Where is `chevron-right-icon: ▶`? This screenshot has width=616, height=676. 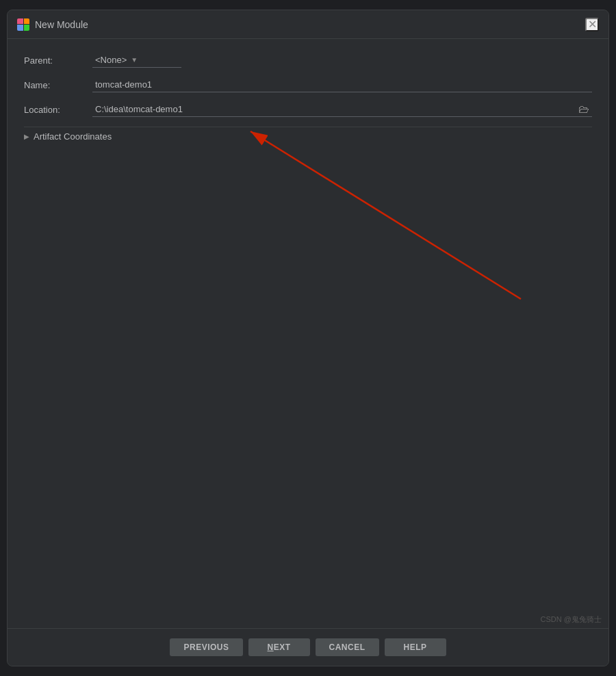 chevron-right-icon: ▶ is located at coordinates (27, 137).